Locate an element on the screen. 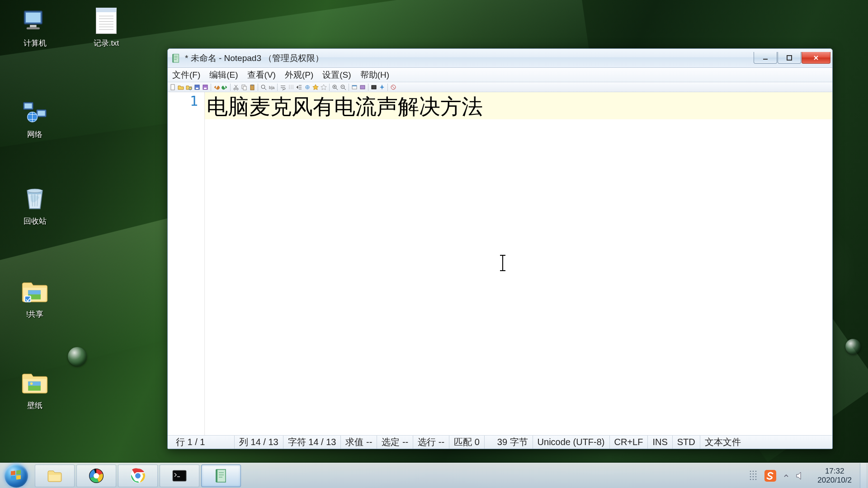 This screenshot has height=488, width=868. maximize-button is located at coordinates (789, 58).